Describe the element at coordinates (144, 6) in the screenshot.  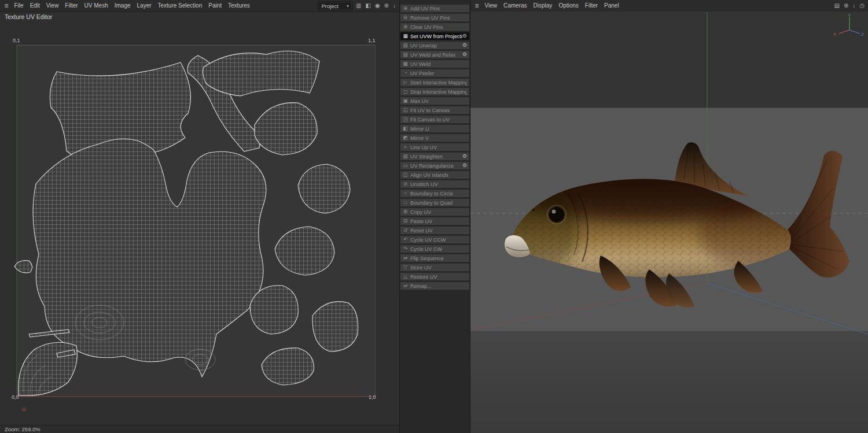
I see `menu-layer: Layer` at that location.